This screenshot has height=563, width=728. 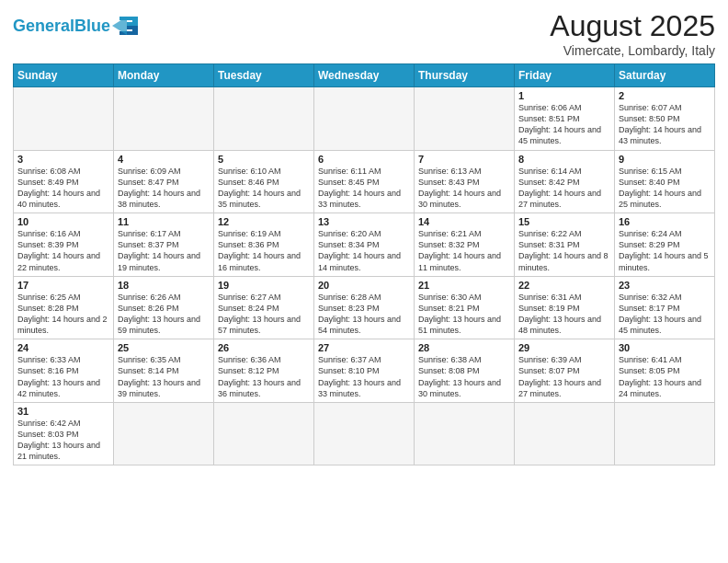 I want to click on day-info: Sunrise: 6:27 AM Sunset: 8:24 PM Dayligh…, so click(x=264, y=315).